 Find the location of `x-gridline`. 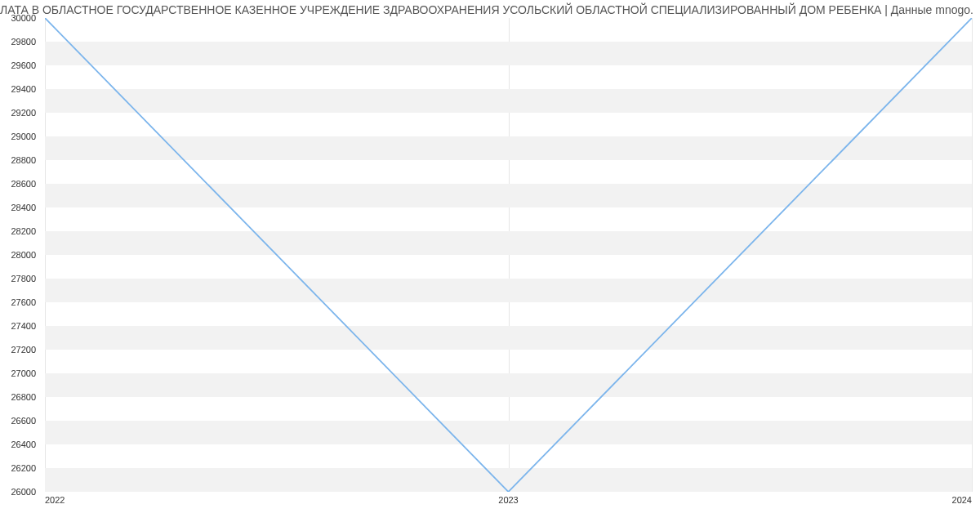

x-gridline is located at coordinates (972, 255).